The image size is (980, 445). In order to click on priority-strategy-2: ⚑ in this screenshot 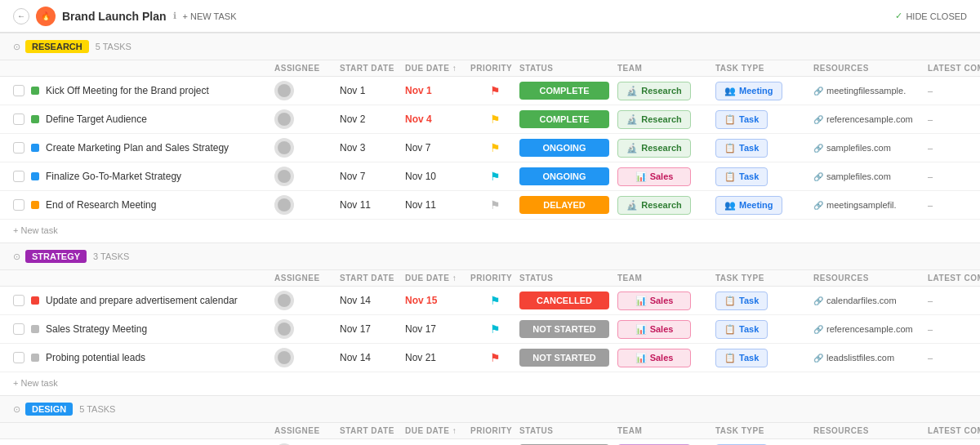, I will do `click(495, 358)`.